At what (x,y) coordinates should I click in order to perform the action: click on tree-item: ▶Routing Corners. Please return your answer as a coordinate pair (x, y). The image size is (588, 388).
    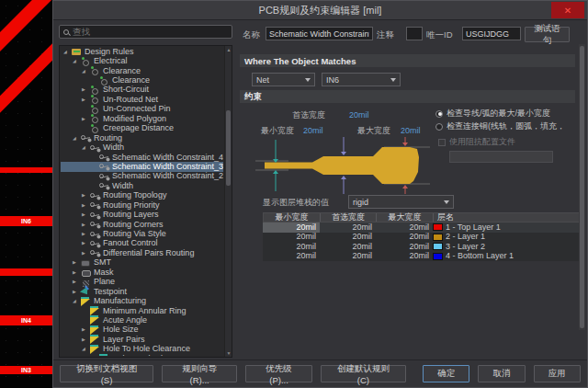
    Looking at the image, I should click on (141, 224).